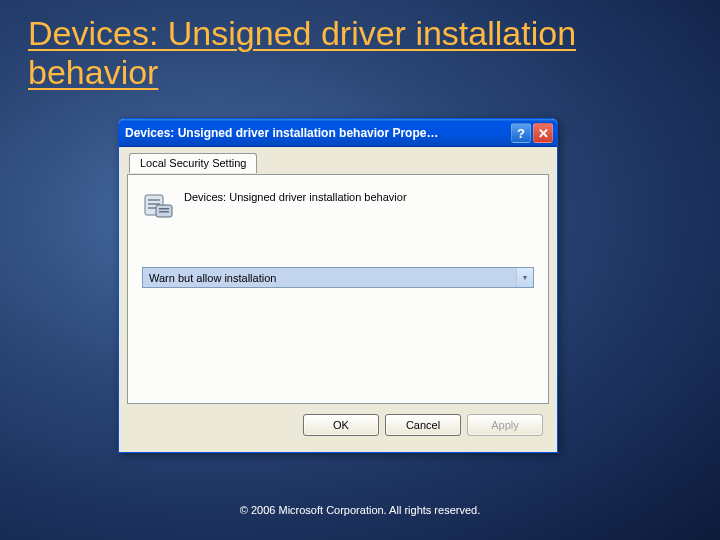  What do you see at coordinates (341, 425) in the screenshot?
I see `ok-button: OK` at bounding box center [341, 425].